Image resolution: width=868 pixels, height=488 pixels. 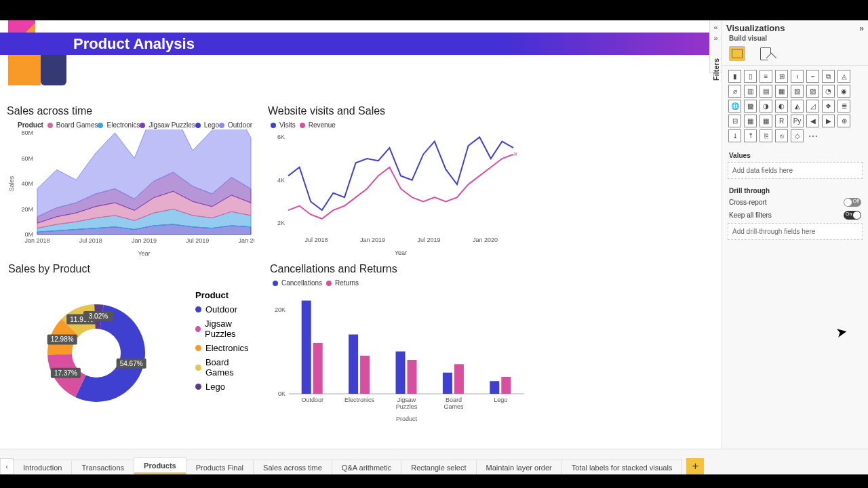 What do you see at coordinates (735, 76) in the screenshot?
I see `viz-type-icon: ▮` at bounding box center [735, 76].